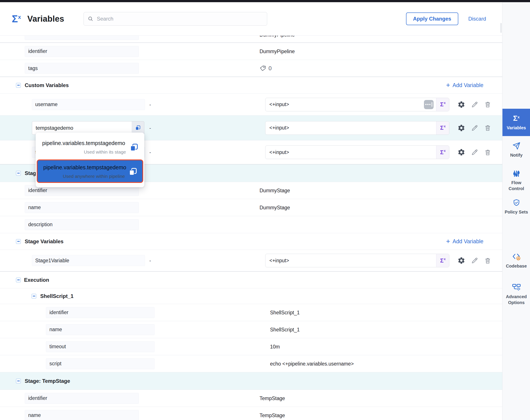 This screenshot has height=420, width=530. What do you see at coordinates (251, 225) in the screenshot?
I see `table-row-stage-description: description` at bounding box center [251, 225].